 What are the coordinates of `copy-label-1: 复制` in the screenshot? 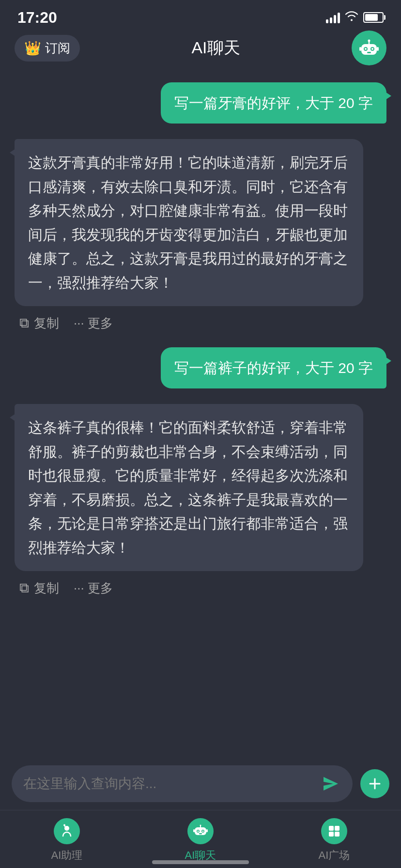 It's located at (46, 324).